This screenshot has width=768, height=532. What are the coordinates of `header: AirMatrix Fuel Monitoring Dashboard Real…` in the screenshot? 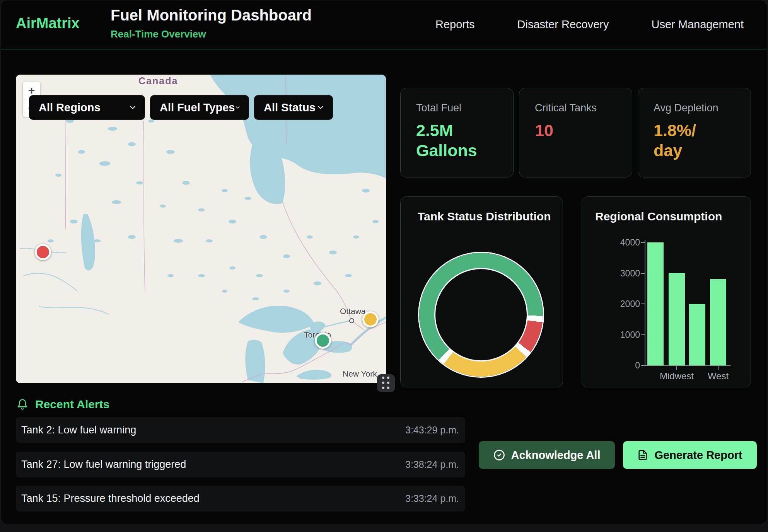 It's located at (384, 25).